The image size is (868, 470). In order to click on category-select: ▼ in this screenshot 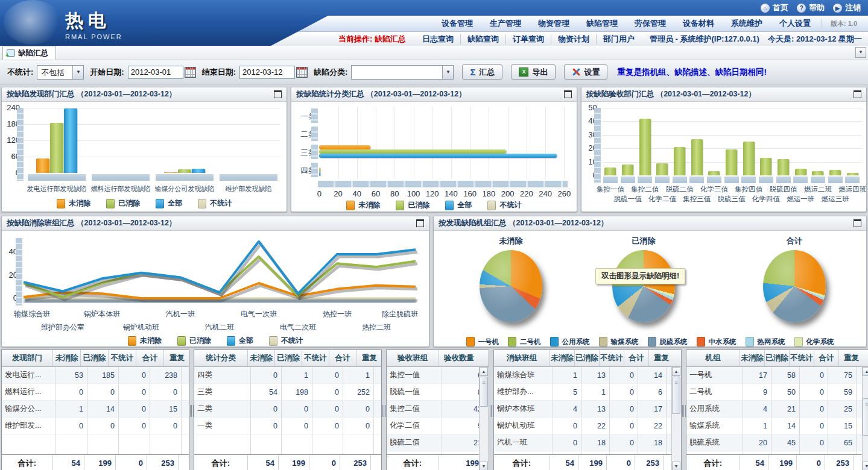, I will do `click(402, 72)`.